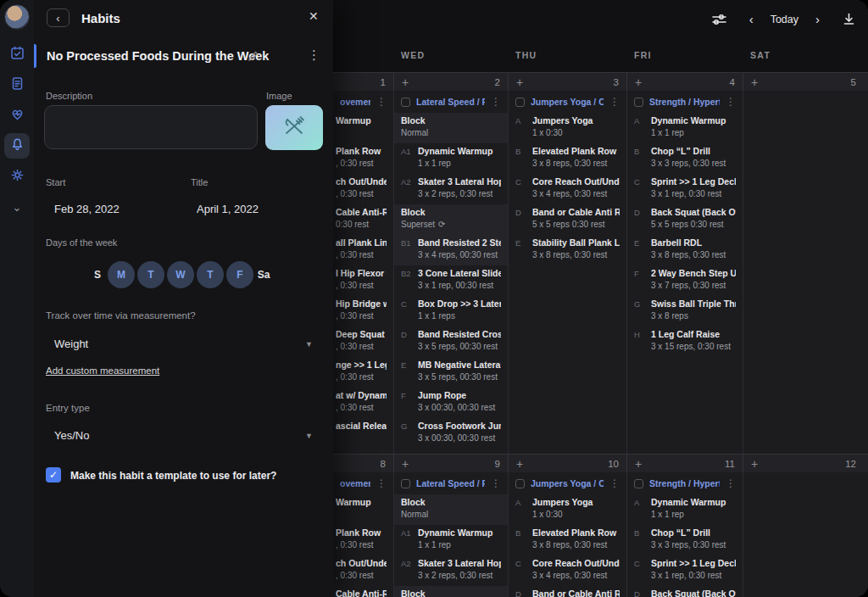 Image resolution: width=868 pixels, height=597 pixels. Describe the element at coordinates (86, 209) in the screenshot. I see `start-date-field: Feb 28, 2022` at that location.